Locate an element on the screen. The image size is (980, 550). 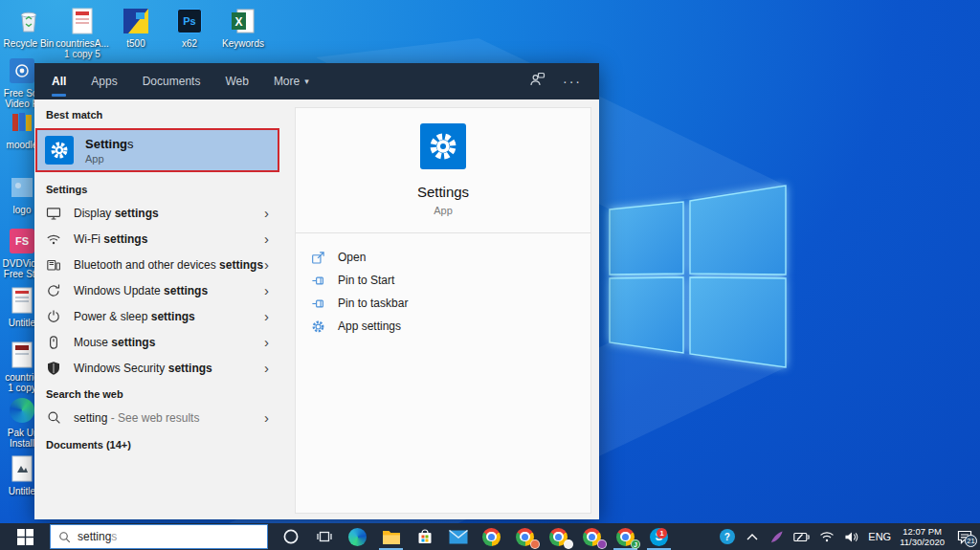
active-tab-underline is located at coordinates (59, 96).